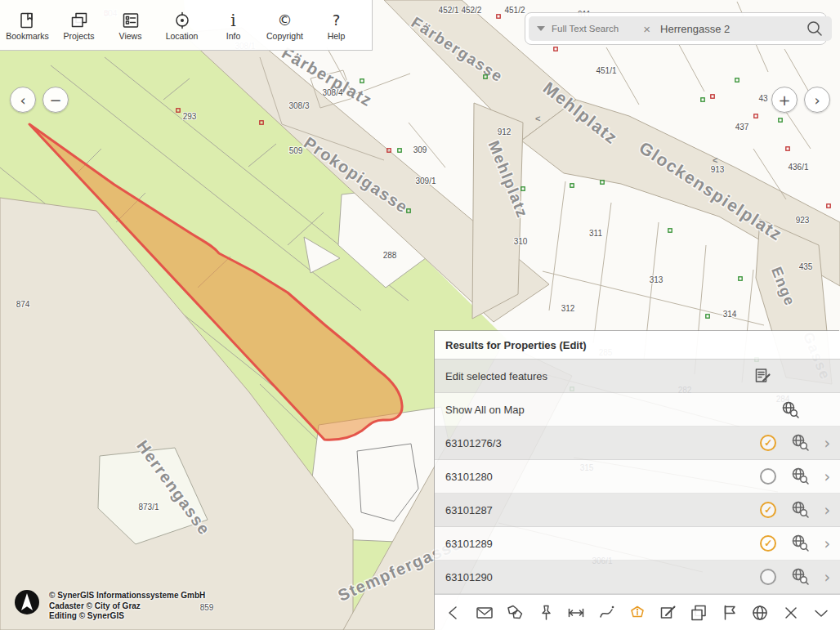 This screenshot has height=630, width=840. Describe the element at coordinates (79, 20) in the screenshot. I see `projects-icon` at that location.